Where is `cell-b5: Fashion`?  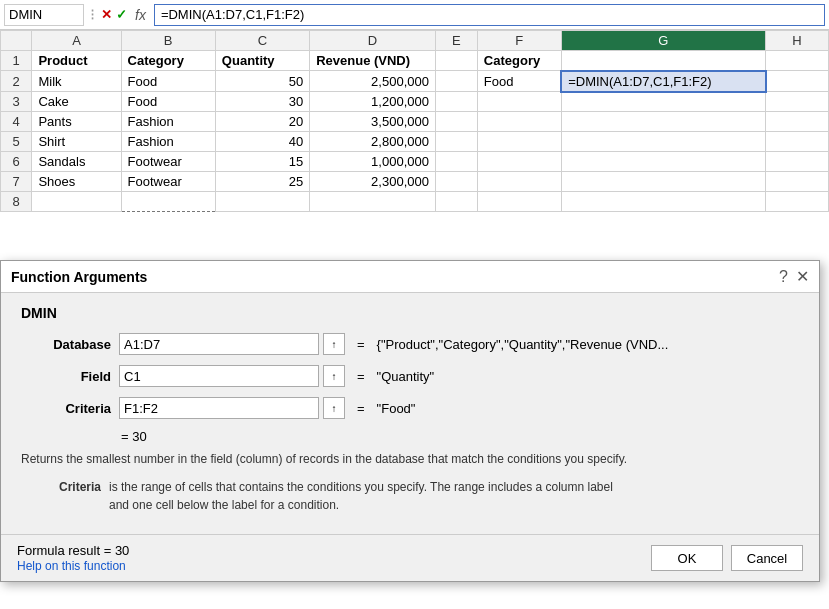 cell-b5: Fashion is located at coordinates (168, 142).